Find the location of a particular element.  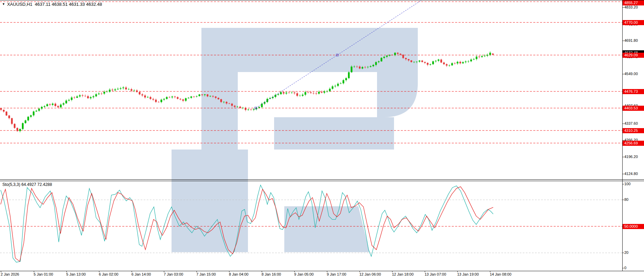

time-axis-label: 9 Jan 05:00 is located at coordinates (304, 274).